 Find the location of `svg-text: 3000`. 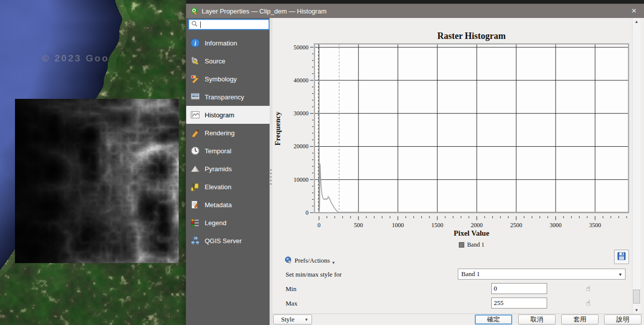

svg-text: 3000 is located at coordinates (556, 225).